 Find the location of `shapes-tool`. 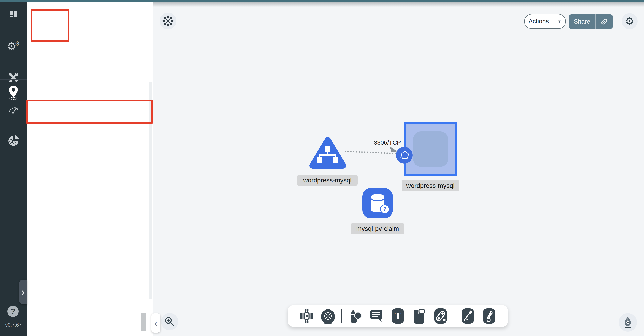

shapes-tool is located at coordinates (355, 316).